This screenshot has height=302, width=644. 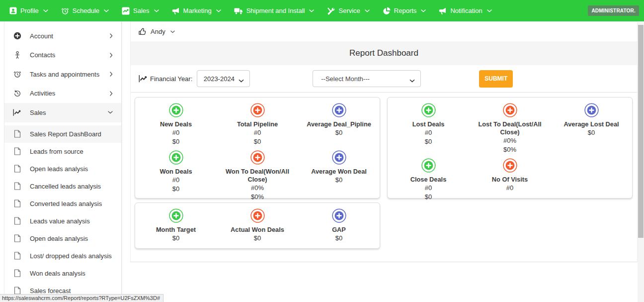 I want to click on nav-item-label: Notification, so click(x=466, y=11).